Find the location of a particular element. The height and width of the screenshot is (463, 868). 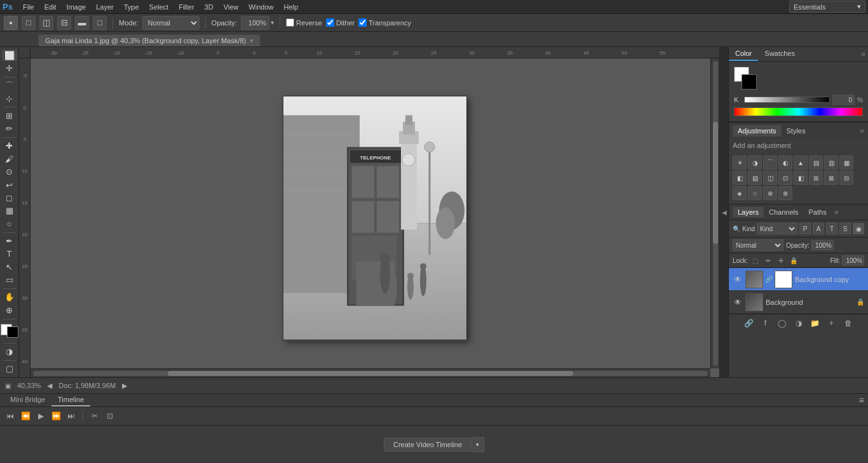

tool-eraser: ◻ is located at coordinates (10, 198).